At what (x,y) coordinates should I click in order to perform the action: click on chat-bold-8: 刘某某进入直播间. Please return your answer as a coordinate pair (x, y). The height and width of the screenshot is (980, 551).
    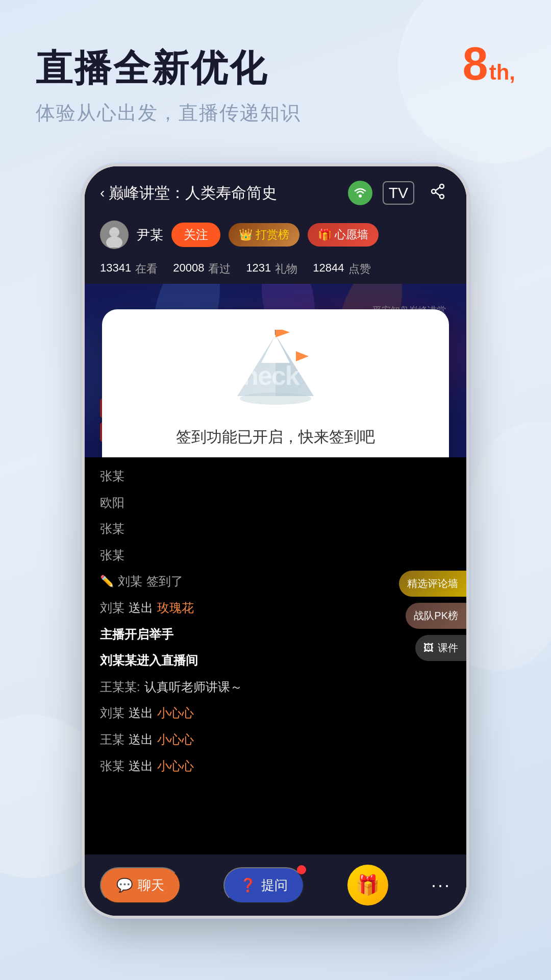
    Looking at the image, I should click on (149, 660).